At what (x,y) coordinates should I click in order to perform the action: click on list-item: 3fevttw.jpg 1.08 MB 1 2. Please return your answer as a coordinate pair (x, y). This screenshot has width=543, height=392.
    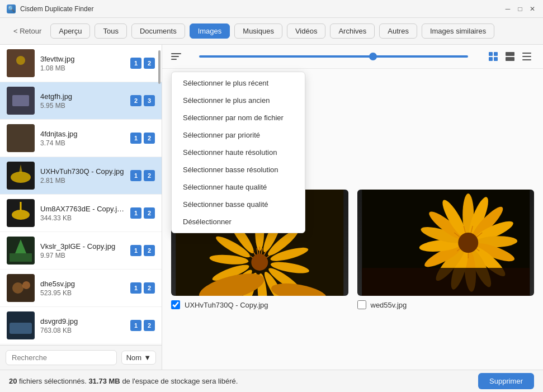
    Looking at the image, I should click on (81, 64).